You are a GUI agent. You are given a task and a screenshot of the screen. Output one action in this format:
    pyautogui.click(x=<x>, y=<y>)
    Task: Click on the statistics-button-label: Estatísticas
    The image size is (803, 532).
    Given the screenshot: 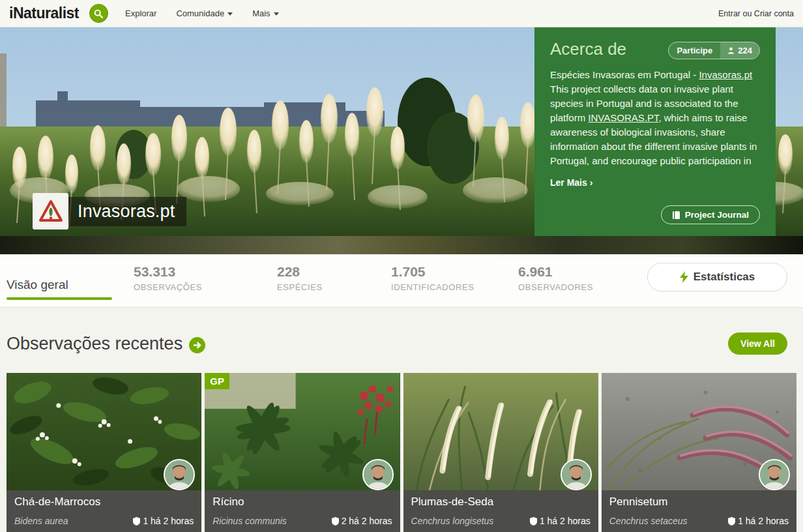 What is the action you would take?
    pyautogui.click(x=725, y=277)
    